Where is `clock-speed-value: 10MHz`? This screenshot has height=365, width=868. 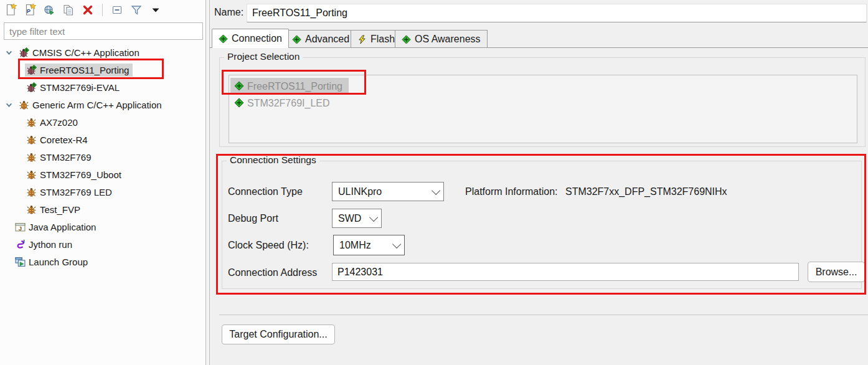
clock-speed-value: 10MHz is located at coordinates (355, 245).